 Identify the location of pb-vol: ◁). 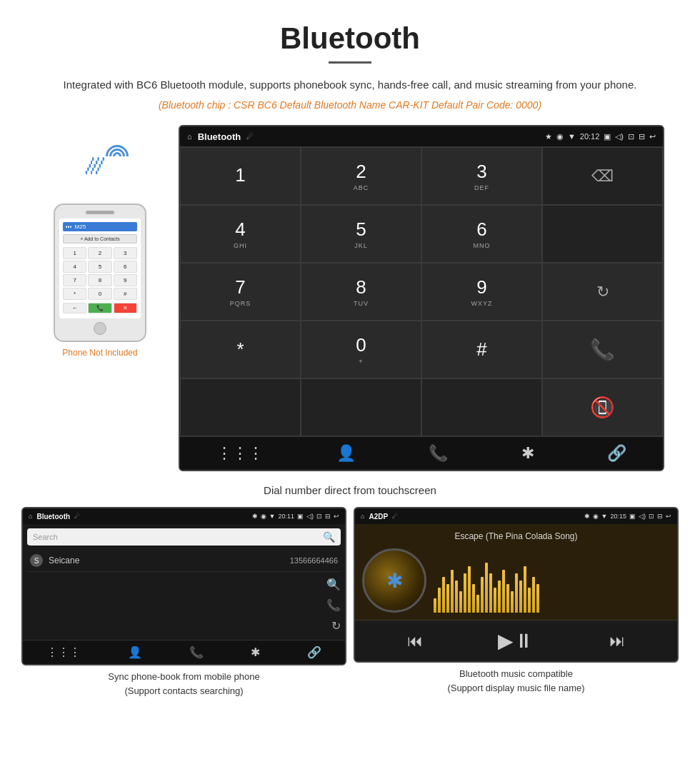
(310, 516).